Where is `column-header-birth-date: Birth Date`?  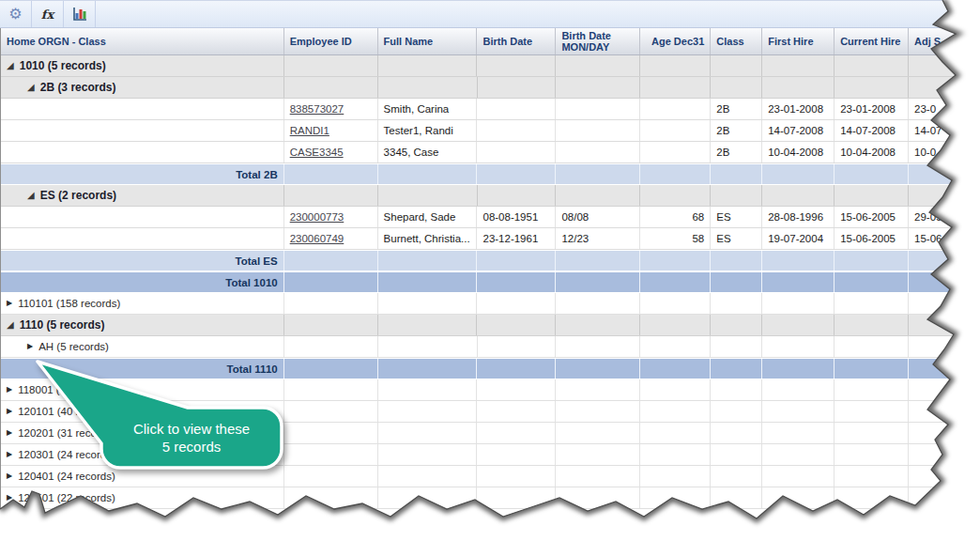 column-header-birth-date: Birth Date is located at coordinates (516, 41).